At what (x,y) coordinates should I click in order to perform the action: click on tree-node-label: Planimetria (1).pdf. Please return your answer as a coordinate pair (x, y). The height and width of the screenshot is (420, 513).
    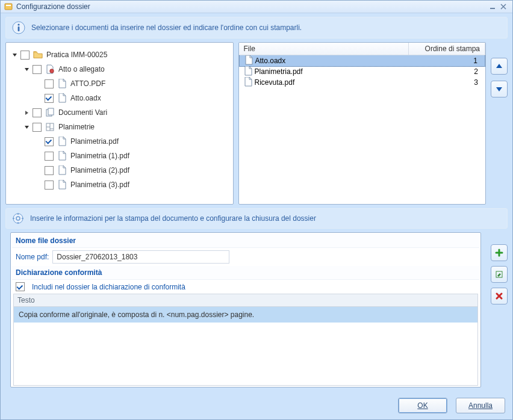
    Looking at the image, I should click on (100, 156).